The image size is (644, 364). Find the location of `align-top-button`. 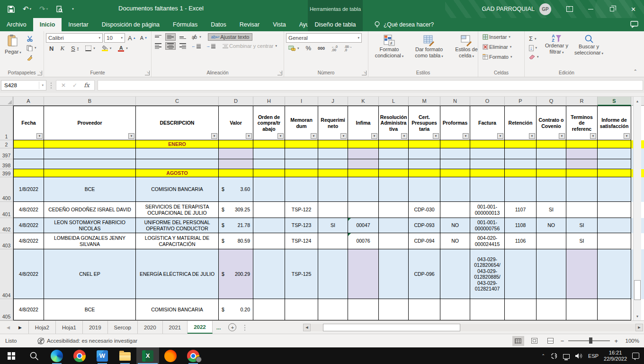

align-top-button is located at coordinates (158, 37).